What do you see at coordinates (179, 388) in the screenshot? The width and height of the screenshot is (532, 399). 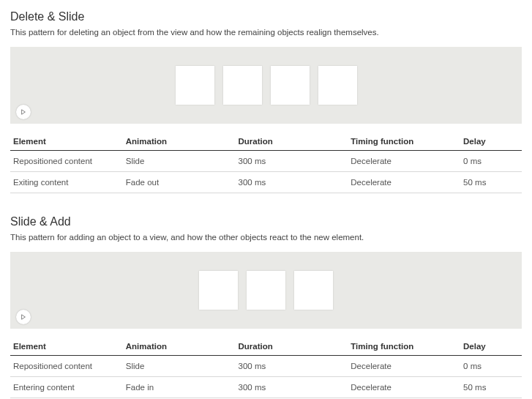 I see `cell-animation: Fade in` at bounding box center [179, 388].